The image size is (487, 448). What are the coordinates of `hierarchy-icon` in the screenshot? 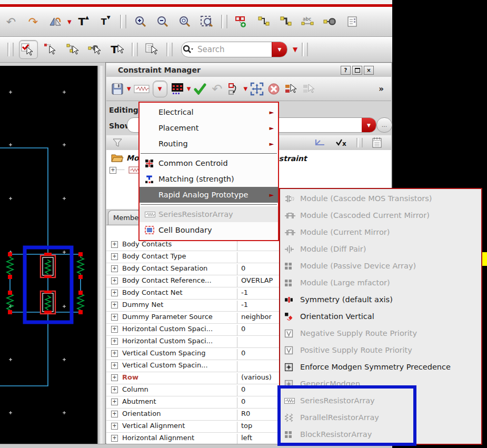 It's located at (234, 89).